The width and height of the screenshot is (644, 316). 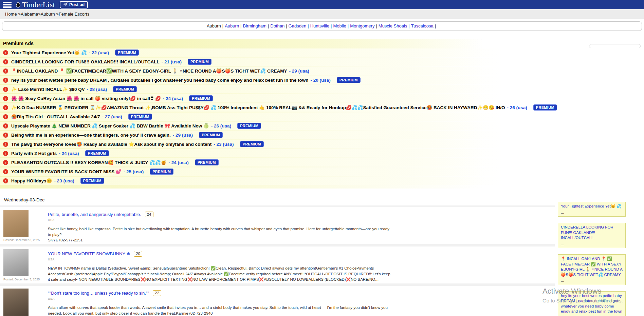 I want to click on menu-icon, so click(x=7, y=5).